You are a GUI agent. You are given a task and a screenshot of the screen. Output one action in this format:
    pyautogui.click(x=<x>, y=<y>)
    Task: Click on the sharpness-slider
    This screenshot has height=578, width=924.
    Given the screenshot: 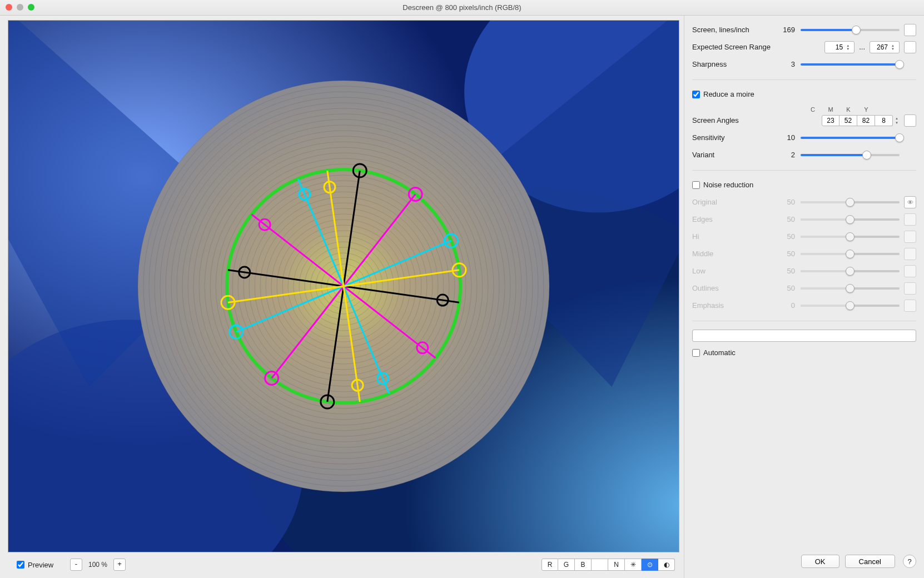 What is the action you would take?
    pyautogui.click(x=850, y=64)
    